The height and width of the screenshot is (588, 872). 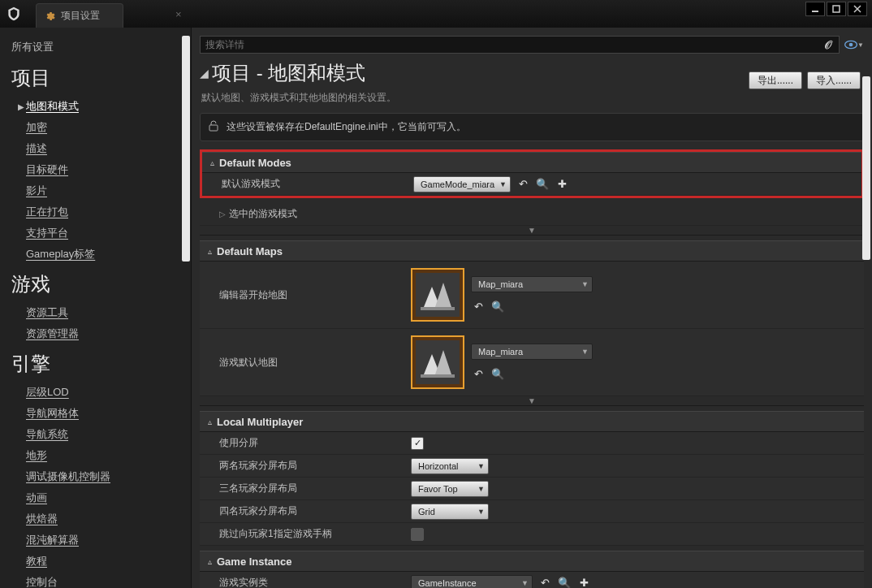 I want to click on sidebar-item-maps-modes: ▶地图和模式, so click(x=109, y=106).